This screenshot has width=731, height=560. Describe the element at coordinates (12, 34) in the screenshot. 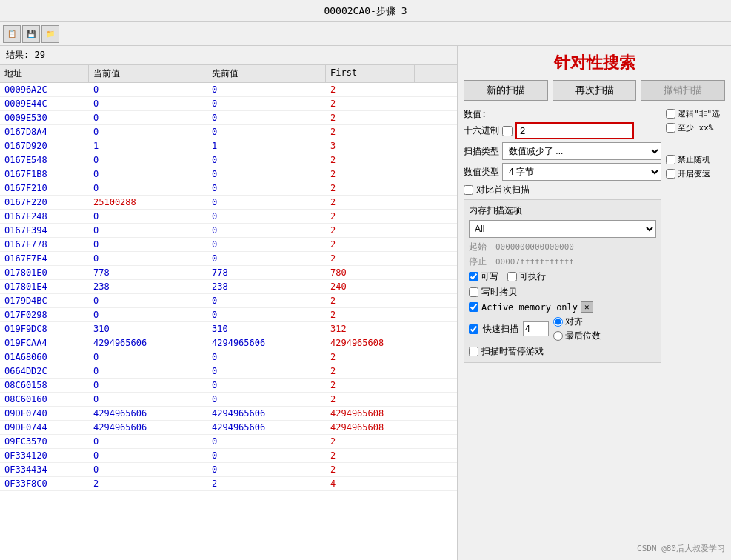

I see `toolbar-btn-1: 📋` at that location.